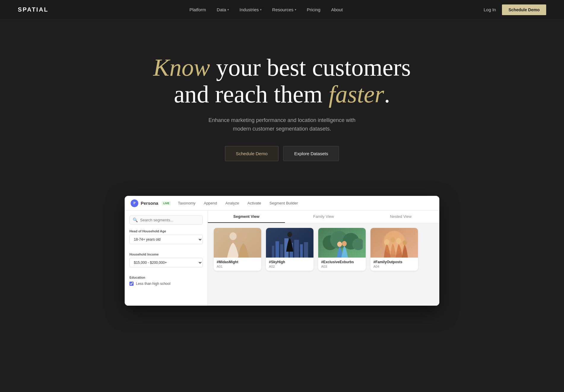  I want to click on filter-education-label: Education, so click(166, 277).